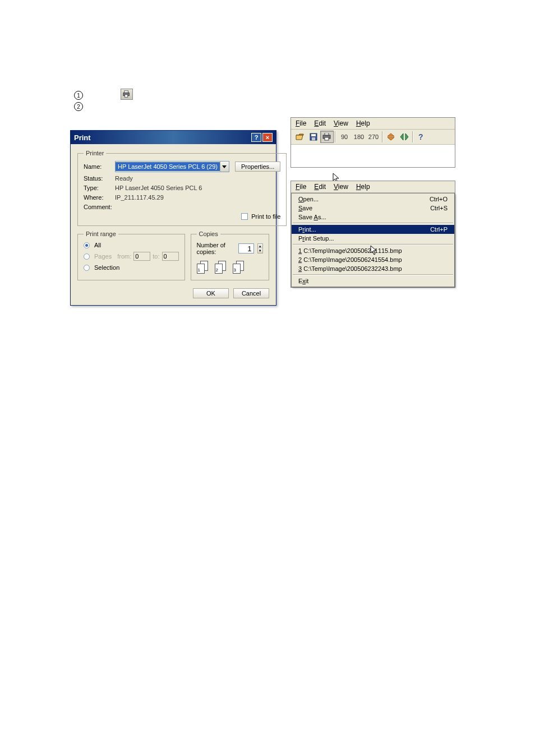 This screenshot has width=535, height=756. What do you see at coordinates (201, 269) in the screenshot?
I see `collate-page: 1` at bounding box center [201, 269].